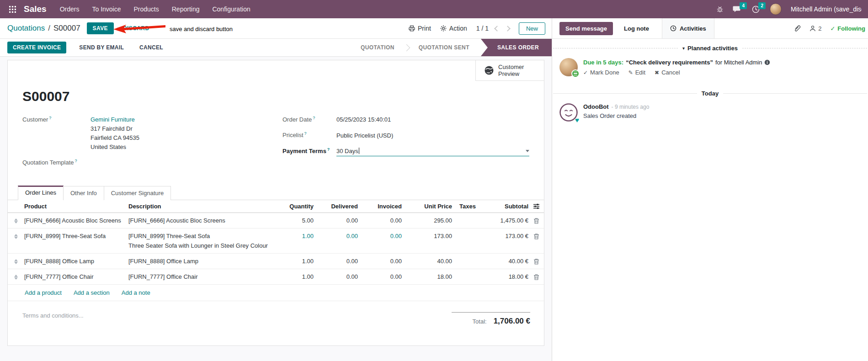  Describe the element at coordinates (767, 62) in the screenshot. I see `info-icon` at that location.